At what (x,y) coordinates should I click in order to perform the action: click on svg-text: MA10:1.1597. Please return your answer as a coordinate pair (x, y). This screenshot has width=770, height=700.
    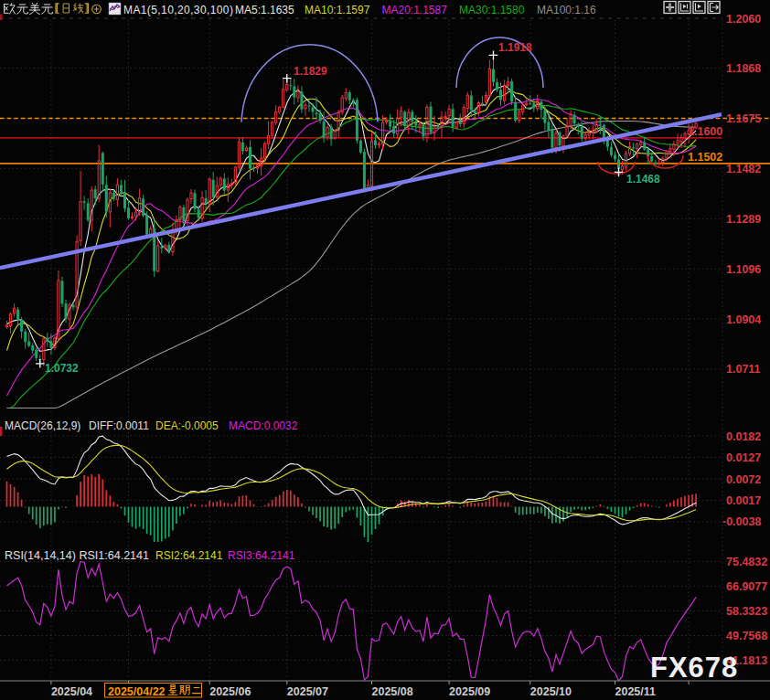
    Looking at the image, I should click on (337, 10).